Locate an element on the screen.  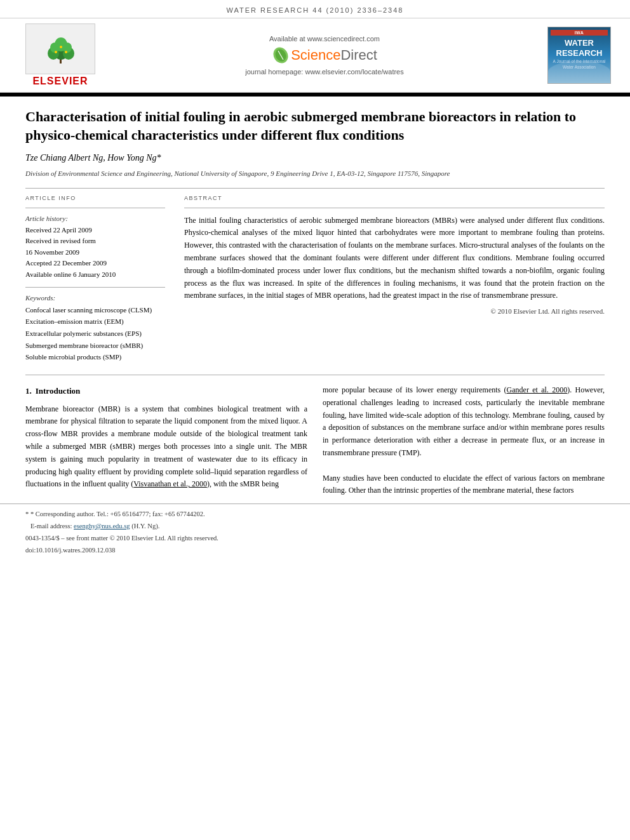
abstract-label: ABSTRACT is located at coordinates (394, 198).